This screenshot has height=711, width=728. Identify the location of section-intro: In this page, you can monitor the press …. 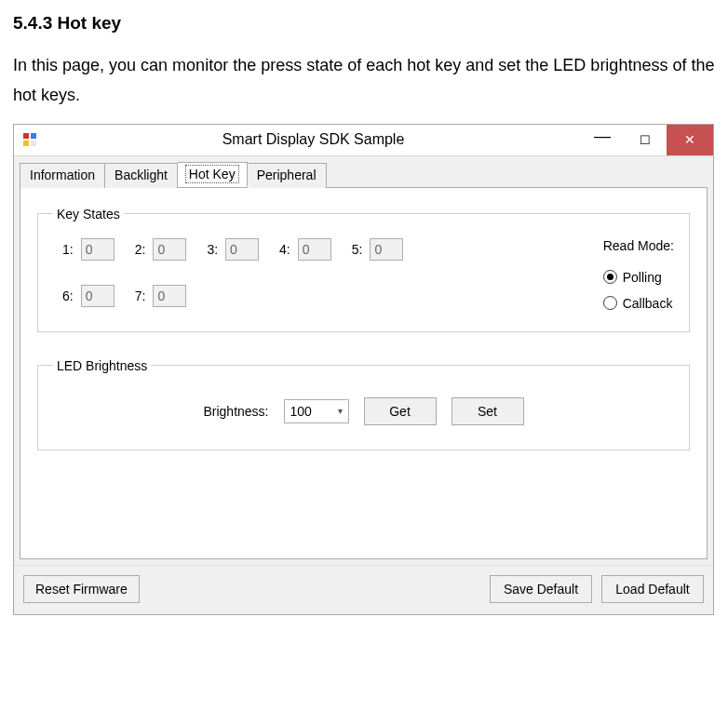
(364, 80).